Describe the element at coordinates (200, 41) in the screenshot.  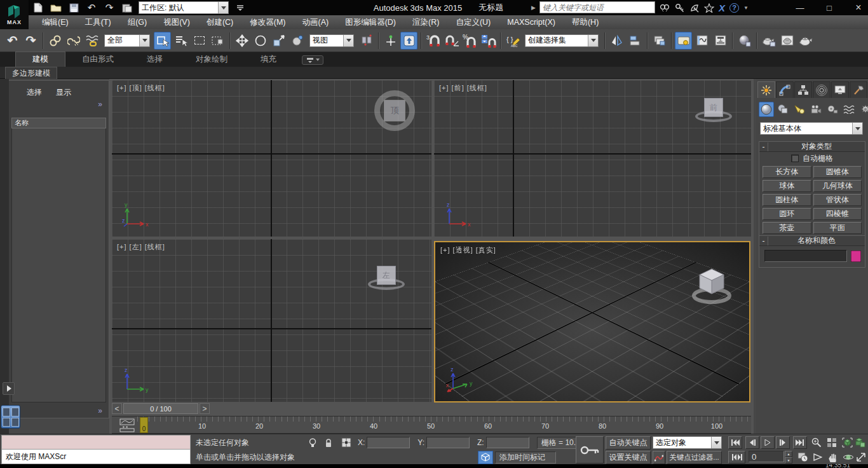
I see `rectangular-selection-region-icon` at that location.